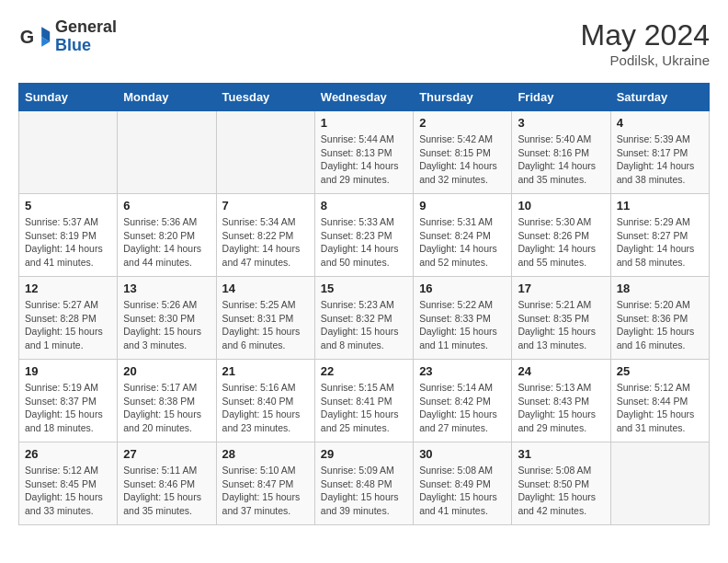 The image size is (728, 563). What do you see at coordinates (462, 408) in the screenshot?
I see `day-info: Sunrise: 5:14 AMSunset: 8:42 PMDaylight:…` at bounding box center [462, 408].